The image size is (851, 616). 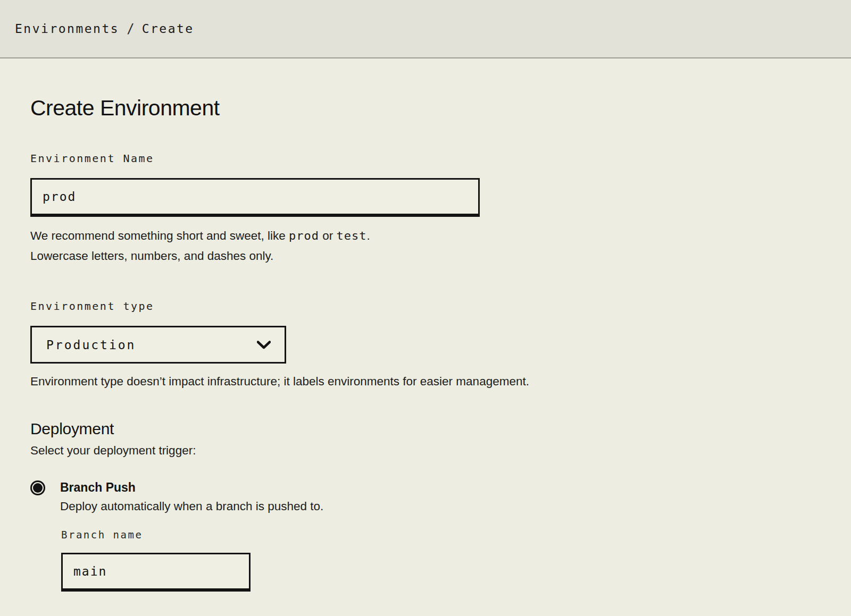 I want to click on environment-name-help: We recommend something short and sweet, …, so click(x=376, y=246).